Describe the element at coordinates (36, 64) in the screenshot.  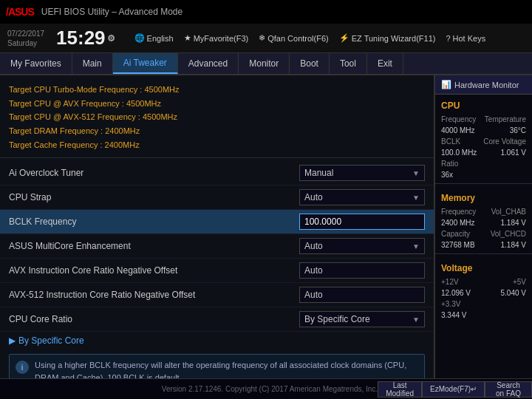
I see `nav-my-favorites: My Favorites` at that location.